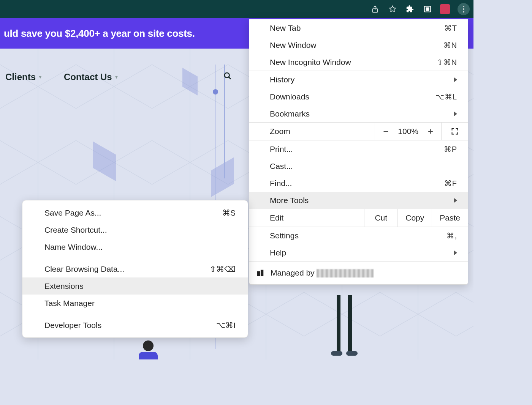 The image size is (532, 405). I want to click on browser-toolbar, so click(237, 9).